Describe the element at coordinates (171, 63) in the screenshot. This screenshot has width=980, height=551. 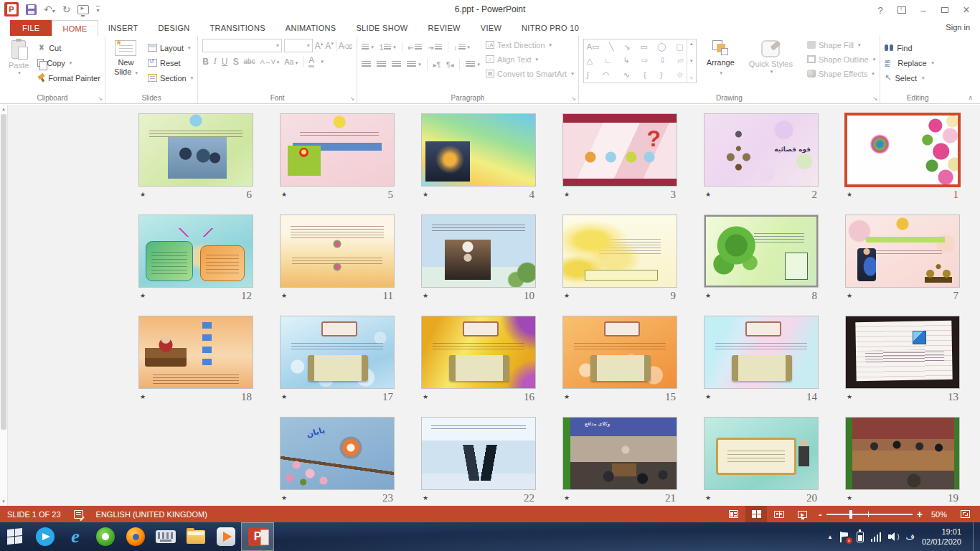
I see `reset-button: Reset` at that location.